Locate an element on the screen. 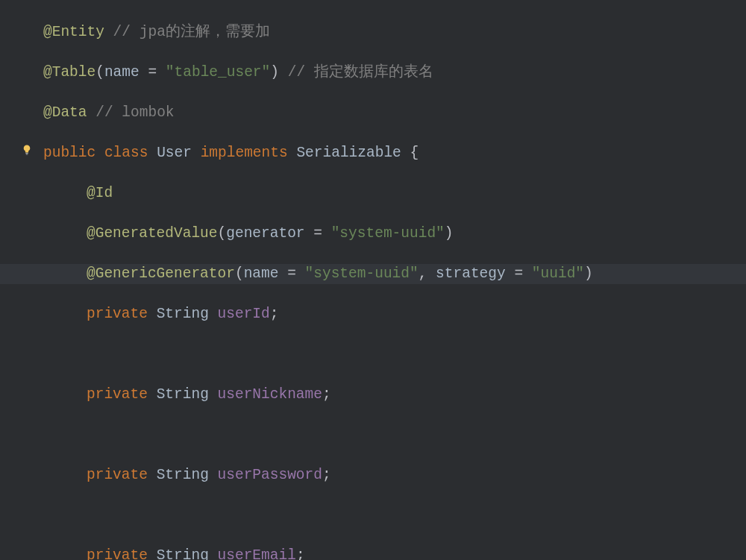 Image resolution: width=746 pixels, height=560 pixels. code-line: @Data // lombok is located at coordinates (395, 113).